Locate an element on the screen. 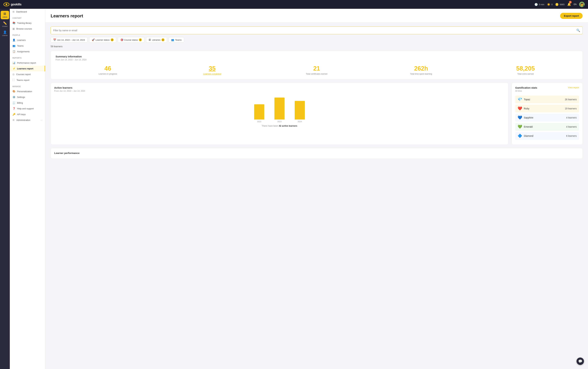 This screenshot has height=369, width=588. nav-time: 🕐 0 min is located at coordinates (539, 4).